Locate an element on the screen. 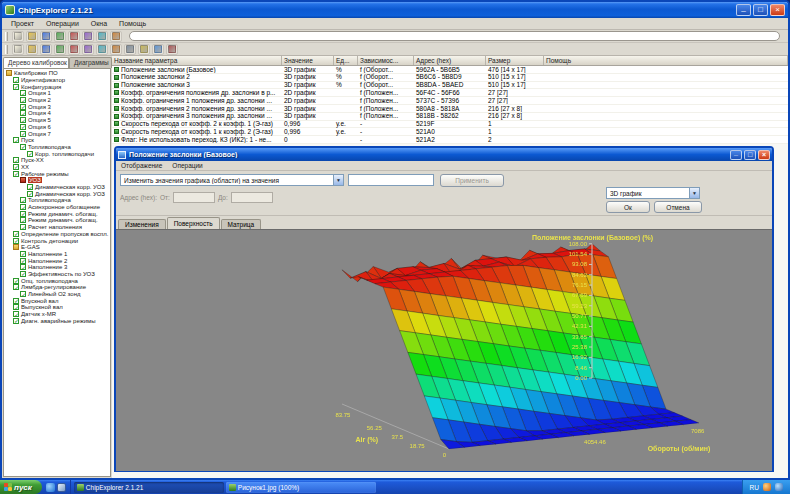 This screenshot has width=790, height=494. settings-icon is located at coordinates (116, 36).